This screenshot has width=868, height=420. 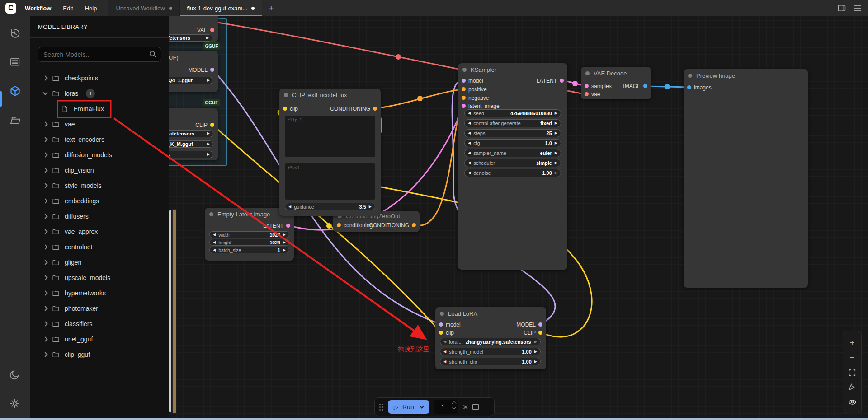 I want to click on tree-item-classifiers: classifiers, so click(x=99, y=324).